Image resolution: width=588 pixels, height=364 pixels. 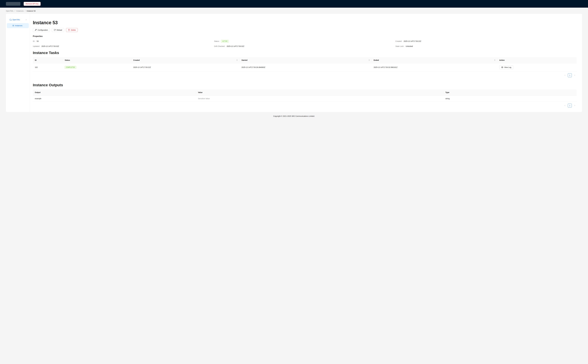 What do you see at coordinates (69, 30) in the screenshot?
I see `trash-icon` at bounding box center [69, 30].